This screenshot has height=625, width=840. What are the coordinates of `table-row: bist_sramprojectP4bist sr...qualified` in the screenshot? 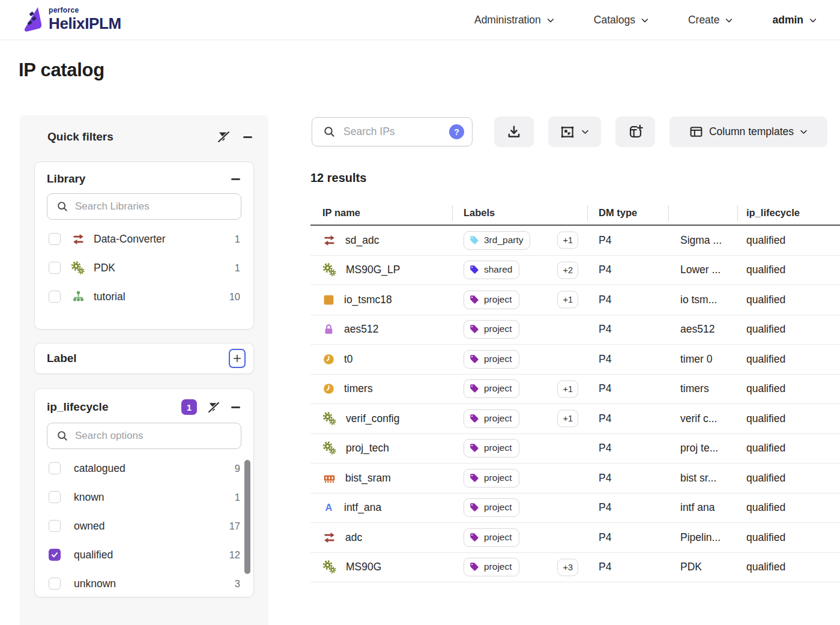 It's located at (575, 479).